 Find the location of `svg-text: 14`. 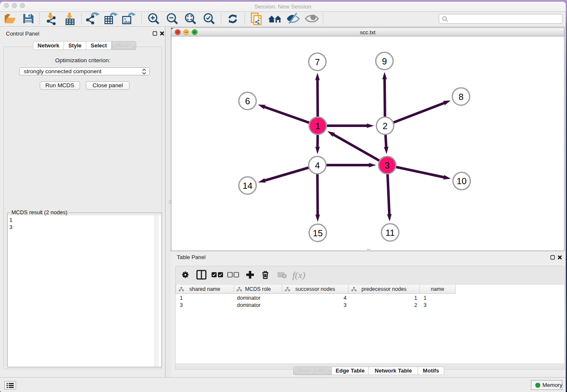

svg-text: 14 is located at coordinates (248, 186).